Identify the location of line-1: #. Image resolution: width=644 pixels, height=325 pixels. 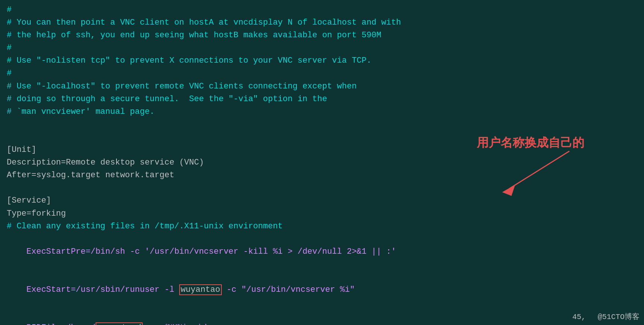
(322, 10).